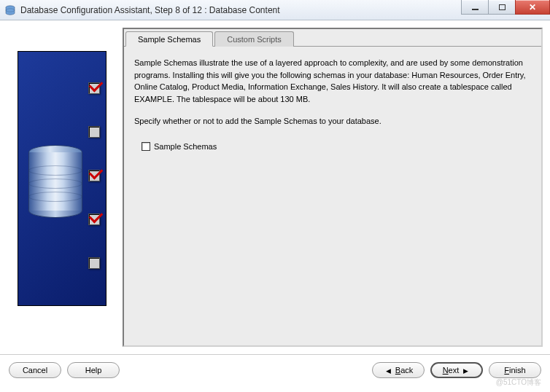 This screenshot has height=392, width=550. I want to click on wizard-graphic, so click(62, 179).